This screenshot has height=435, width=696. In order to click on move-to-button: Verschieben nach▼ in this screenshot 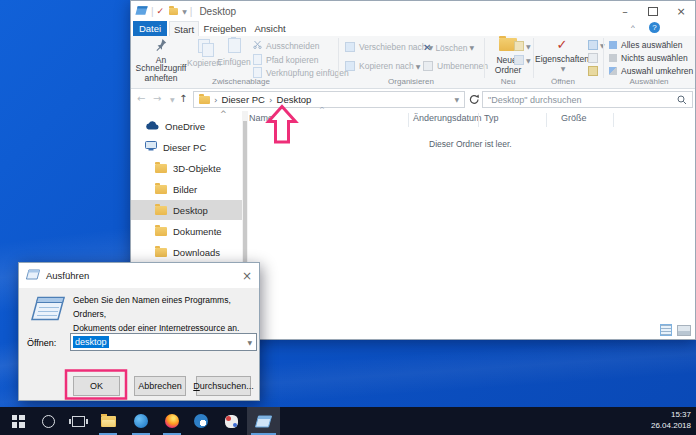, I will do `click(389, 47)`.